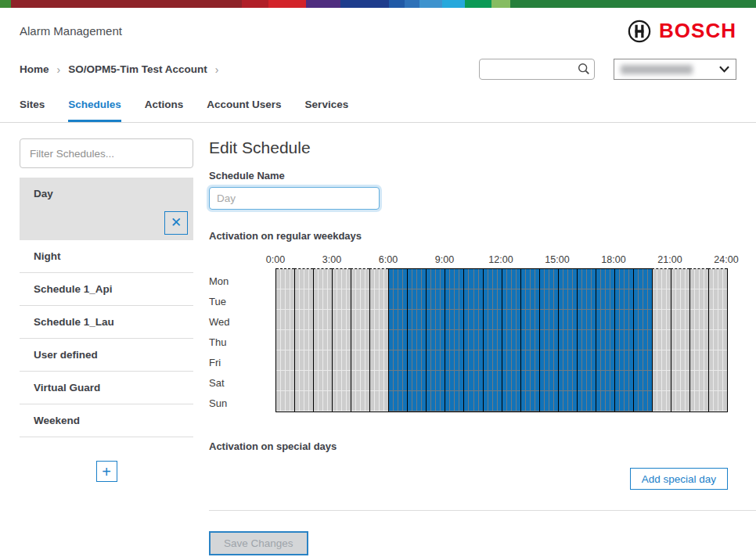  What do you see at coordinates (304, 340) in the screenshot?
I see `hour-column-1-inactive` at bounding box center [304, 340].